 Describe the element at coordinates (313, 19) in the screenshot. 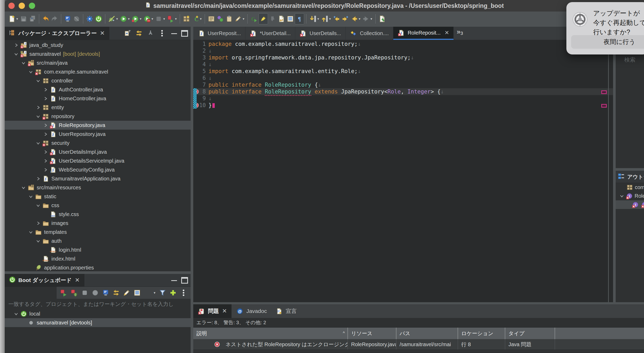

I see `next-annotation-button` at that location.